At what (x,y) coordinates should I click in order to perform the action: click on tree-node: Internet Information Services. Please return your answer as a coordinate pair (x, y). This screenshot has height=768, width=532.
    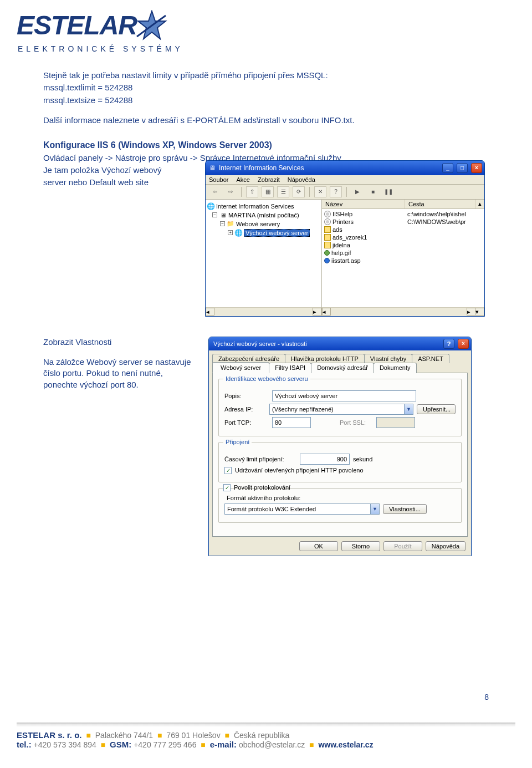
    Looking at the image, I should click on (255, 206).